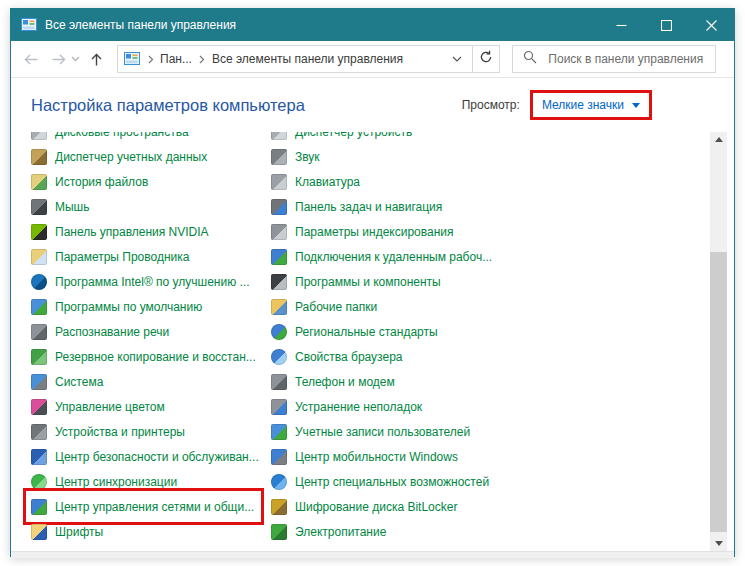 The width and height of the screenshot is (745, 566). What do you see at coordinates (113, 256) in the screenshot?
I see `explorer-options-item: Параметры Проводника` at bounding box center [113, 256].